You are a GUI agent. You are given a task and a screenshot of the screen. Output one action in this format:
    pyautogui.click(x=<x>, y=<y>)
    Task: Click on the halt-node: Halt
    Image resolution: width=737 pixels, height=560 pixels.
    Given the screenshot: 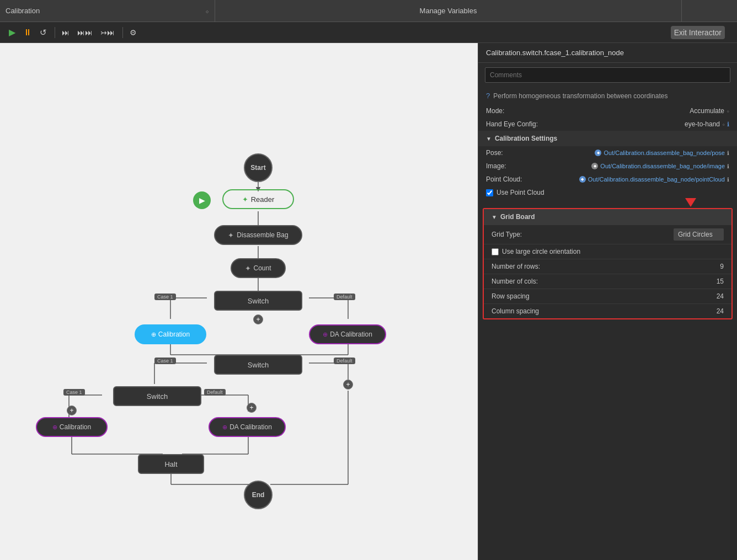 What is the action you would take?
    pyautogui.click(x=171, y=464)
    